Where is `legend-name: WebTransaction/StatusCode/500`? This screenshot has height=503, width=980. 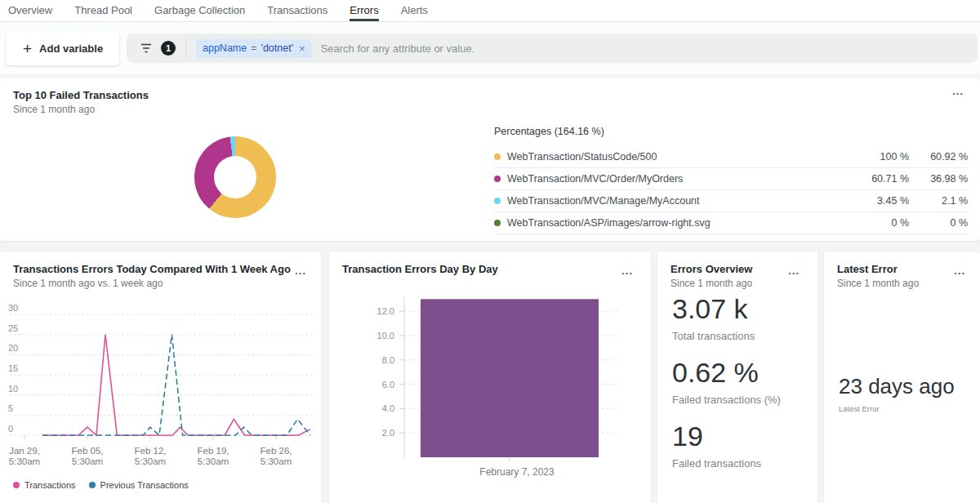
legend-name: WebTransaction/StatusCode/500 is located at coordinates (679, 157).